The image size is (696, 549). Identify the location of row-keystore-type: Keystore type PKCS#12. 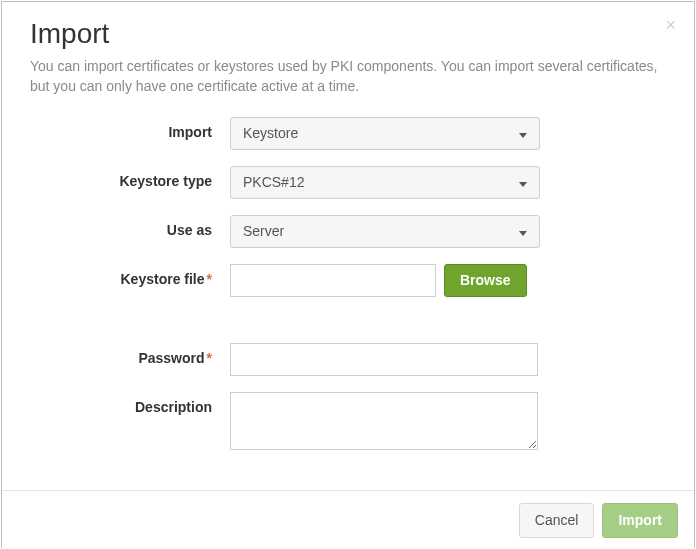
(348, 182).